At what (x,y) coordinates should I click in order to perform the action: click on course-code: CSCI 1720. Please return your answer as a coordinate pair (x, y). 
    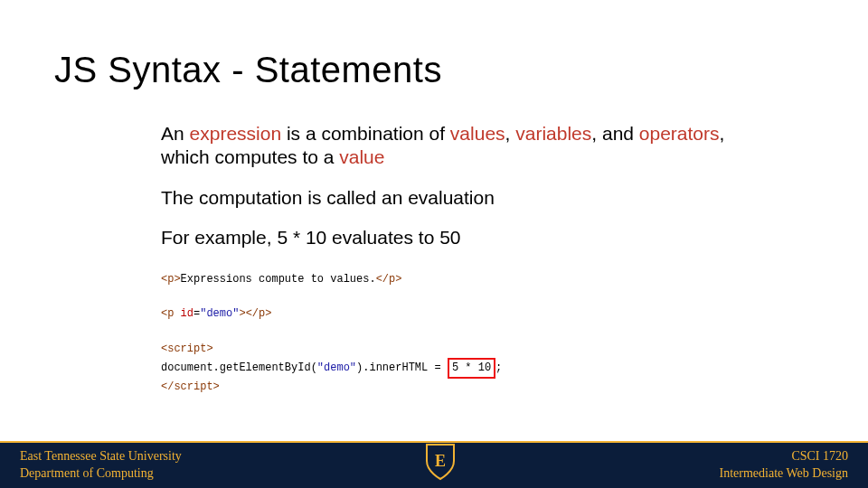
    Looking at the image, I should click on (784, 457).